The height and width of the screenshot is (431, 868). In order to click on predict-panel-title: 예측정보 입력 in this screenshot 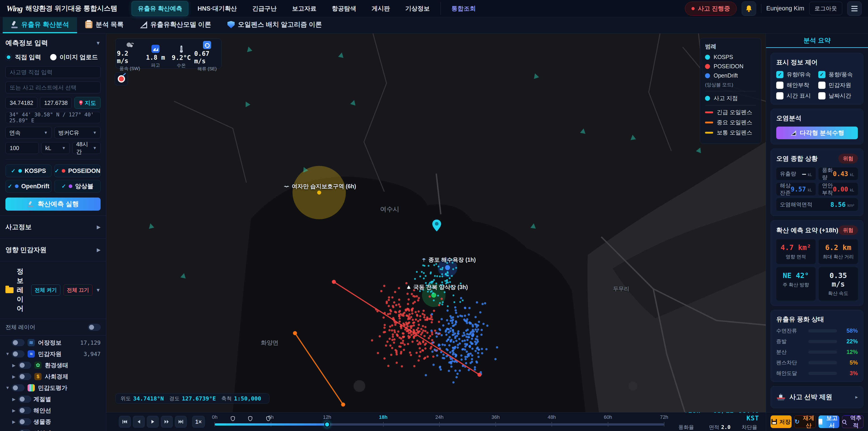, I will do `click(27, 43)`.